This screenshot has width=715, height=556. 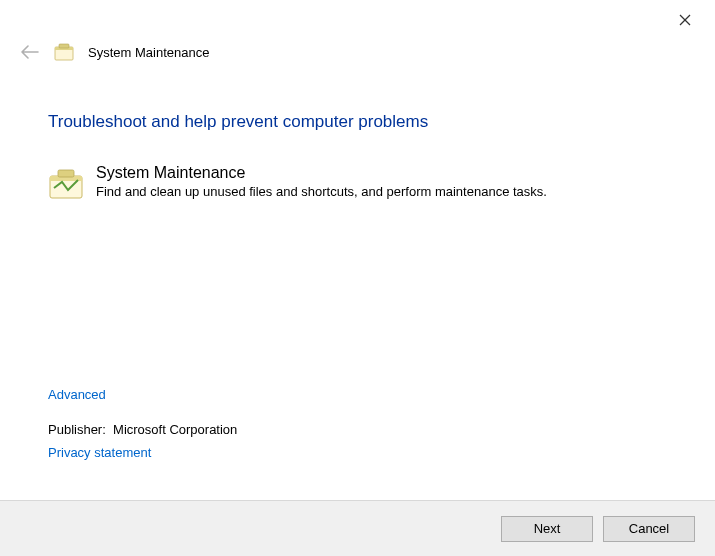 I want to click on item-title: System Maintenance, so click(x=382, y=173).